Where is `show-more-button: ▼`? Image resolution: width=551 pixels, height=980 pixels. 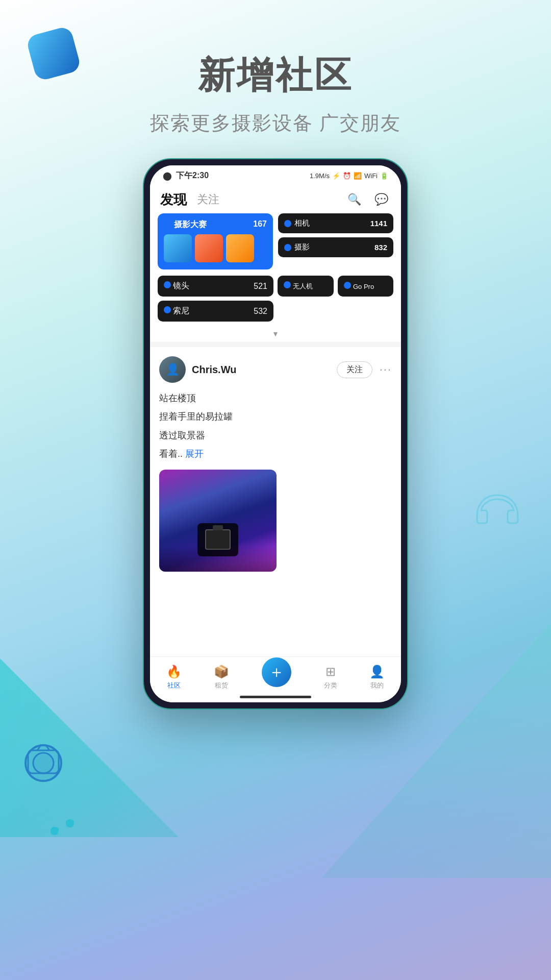
show-more-button: ▼ is located at coordinates (276, 334).